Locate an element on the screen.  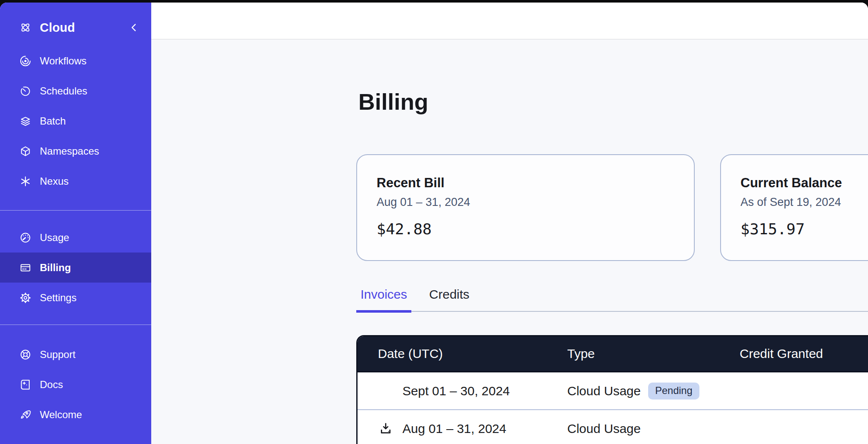
card-title: Current Balance is located at coordinates (804, 183).